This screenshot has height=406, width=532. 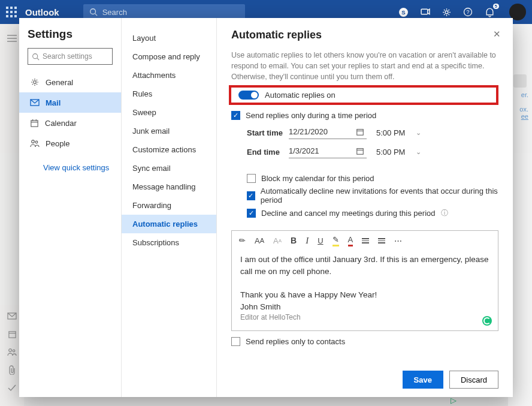 What do you see at coordinates (468, 12) in the screenshot?
I see `help-icon: ?` at bounding box center [468, 12].